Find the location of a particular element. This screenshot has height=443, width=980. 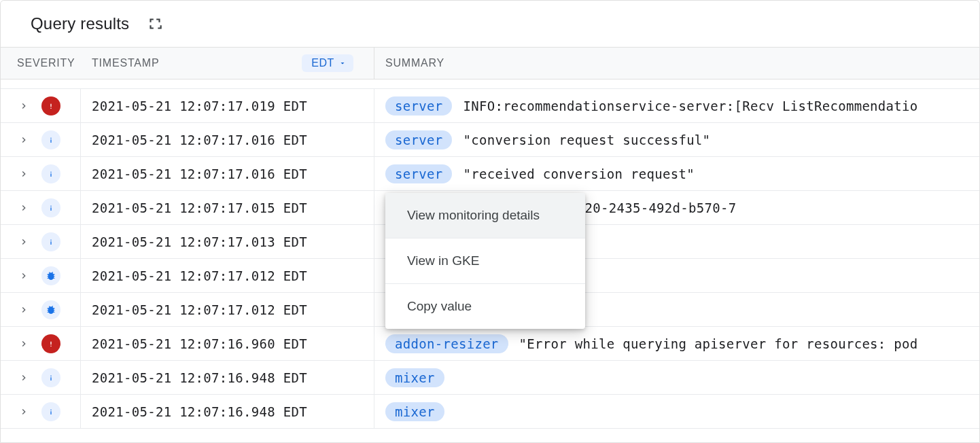

cell-summary: server"received conversion request" is located at coordinates (677, 174).